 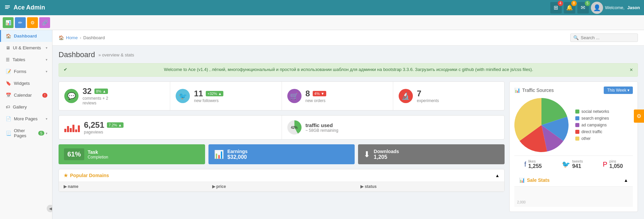 What do you see at coordinates (578, 166) in the screenshot?
I see `twitter-count: 941` at bounding box center [578, 166].